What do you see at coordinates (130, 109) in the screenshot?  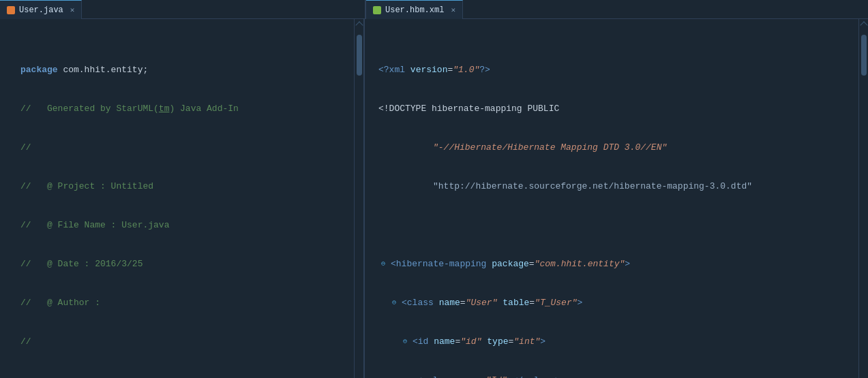 I see `comment: // Generated by StarUML(tm) Java Add-In` at bounding box center [130, 109].